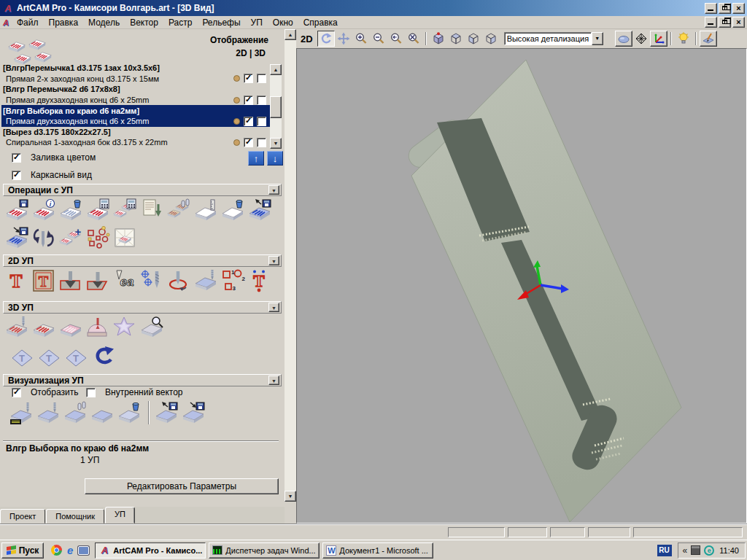 The height and width of the screenshot is (560, 747). What do you see at coordinates (104, 23) in the screenshot?
I see `menu-item-3: Модель` at bounding box center [104, 23].